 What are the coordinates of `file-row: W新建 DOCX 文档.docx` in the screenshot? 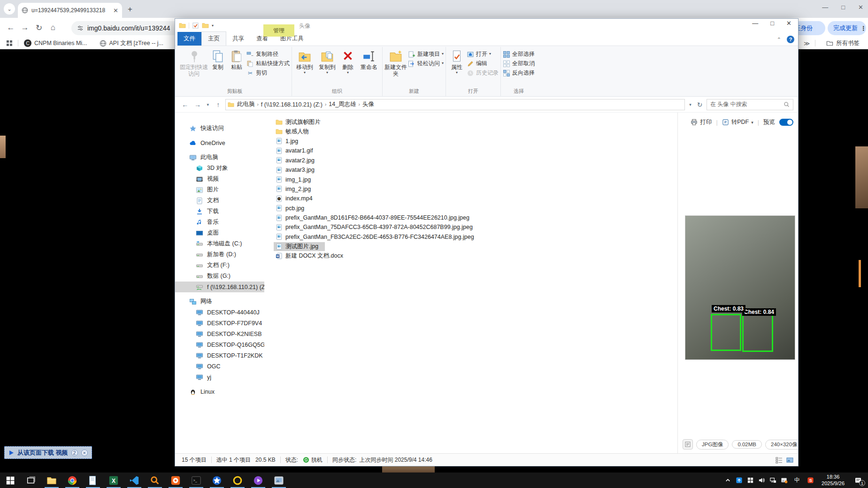 It's located at (471, 256).